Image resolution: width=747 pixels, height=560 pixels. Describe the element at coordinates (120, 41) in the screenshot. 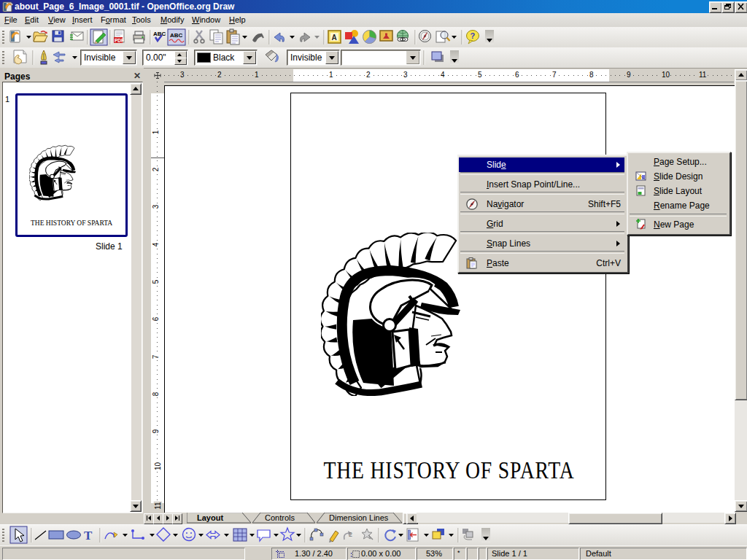

I see `svg-text: PDF` at that location.